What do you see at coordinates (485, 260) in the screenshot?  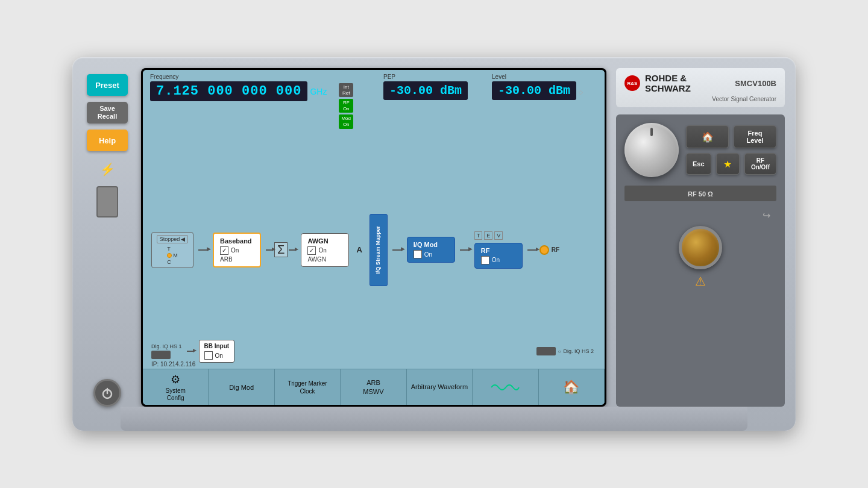 I see `rf-checkbox: ✓` at bounding box center [485, 260].